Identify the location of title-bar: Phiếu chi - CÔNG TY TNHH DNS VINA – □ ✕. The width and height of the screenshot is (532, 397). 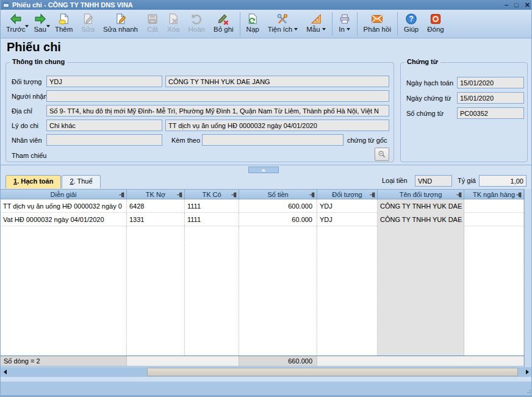
(266, 5).